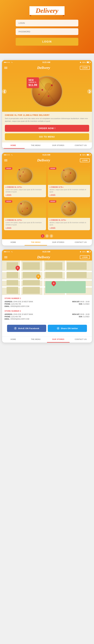  Describe the element at coordinates (47, 92) in the screenshot. I see `hero-section: ❮ NEW CHEESE XL $11.99` at that location.